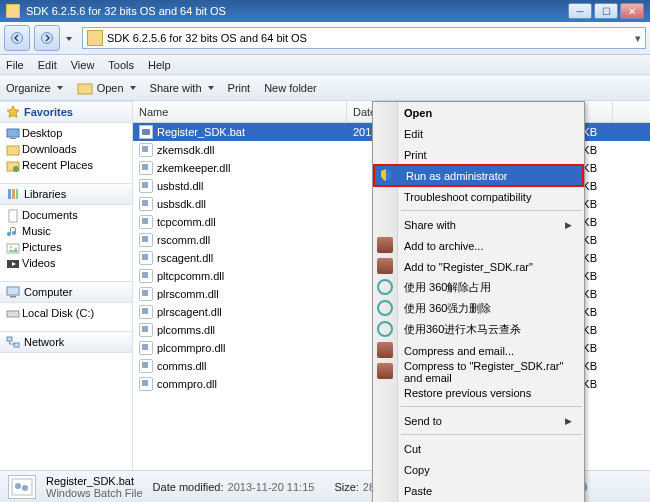 The width and height of the screenshot is (650, 502). Describe the element at coordinates (66, 194) in the screenshot. I see `libraries-heading: Libraries` at that location.